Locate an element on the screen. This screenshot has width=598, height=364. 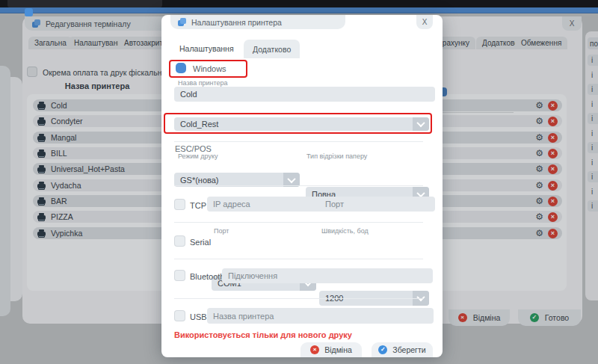
bluetooth-label: Bluetooth is located at coordinates (207, 277).